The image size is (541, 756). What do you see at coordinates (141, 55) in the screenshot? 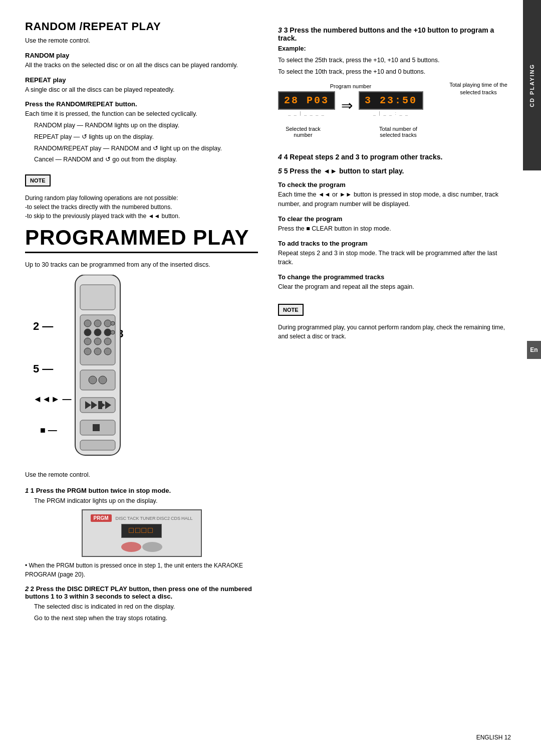
I see `random-play-heading: RANDOM play` at bounding box center [141, 55].